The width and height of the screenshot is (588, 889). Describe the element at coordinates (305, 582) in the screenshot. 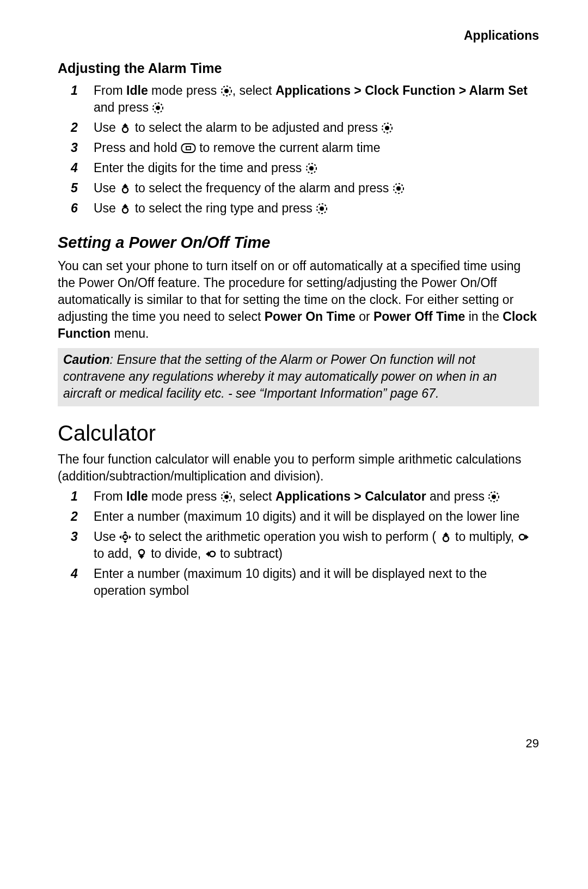

I see `calc-step-4: Enter a number (maximum 10 digits) and i…` at that location.